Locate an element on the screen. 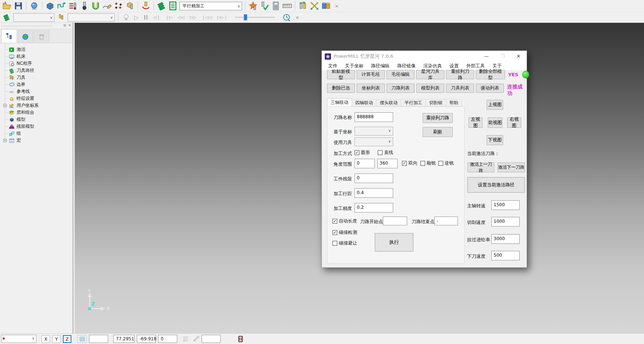 This screenshot has width=644, height=344. tree-item-workplanes: + 用户坐标系 is located at coordinates (37, 105).